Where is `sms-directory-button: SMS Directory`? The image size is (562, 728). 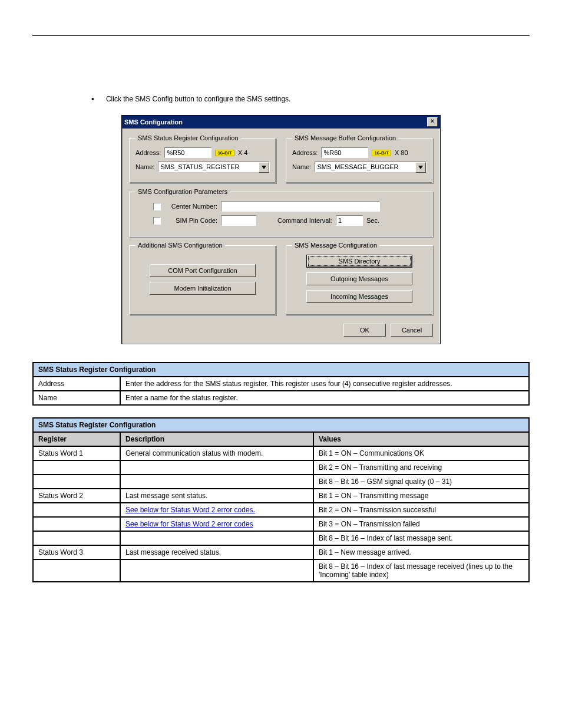
sms-directory-button: SMS Directory is located at coordinates (359, 261).